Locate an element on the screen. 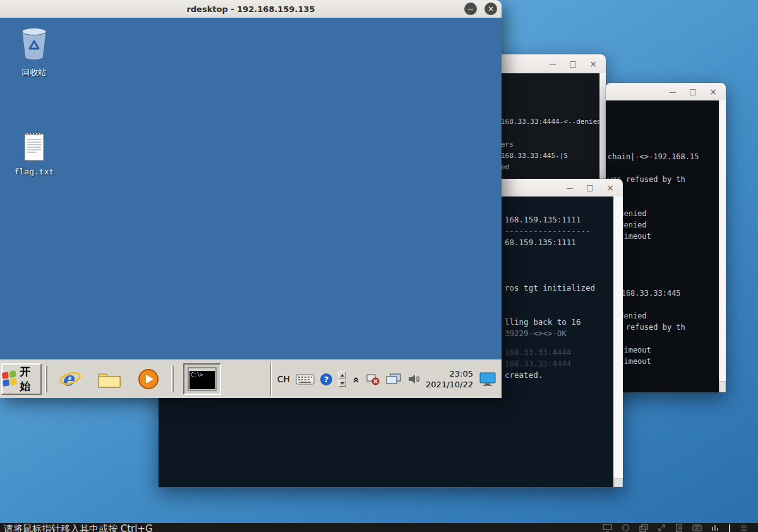 The image size is (758, 532). terminal-line: lling back to 16 is located at coordinates (543, 322).